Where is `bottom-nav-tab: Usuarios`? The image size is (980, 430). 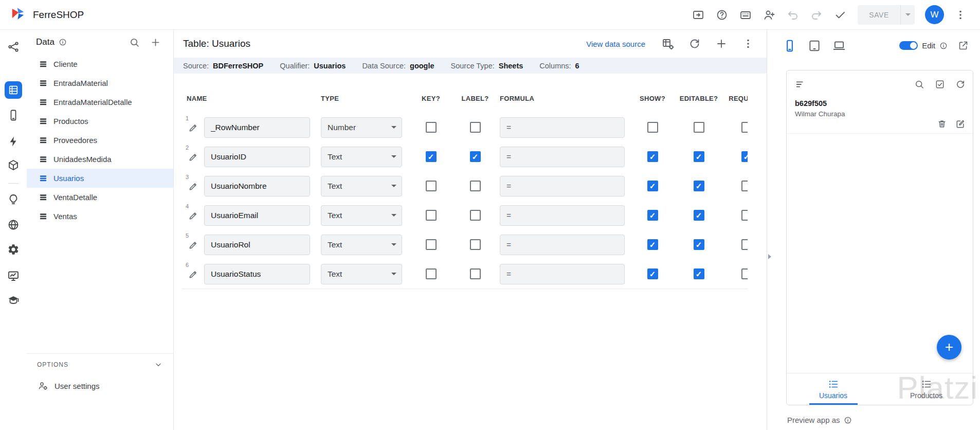 bottom-nav-tab: Usuarios is located at coordinates (833, 389).